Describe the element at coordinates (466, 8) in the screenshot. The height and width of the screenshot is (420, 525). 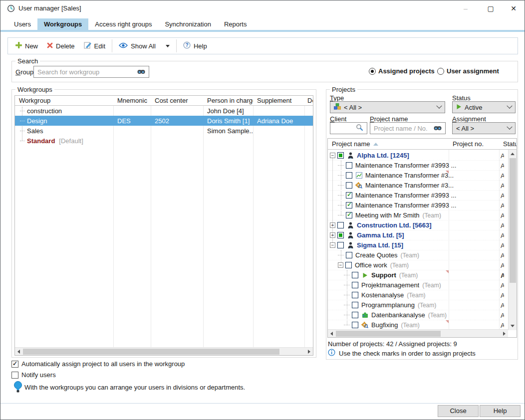
I see `minimize-button: –` at that location.